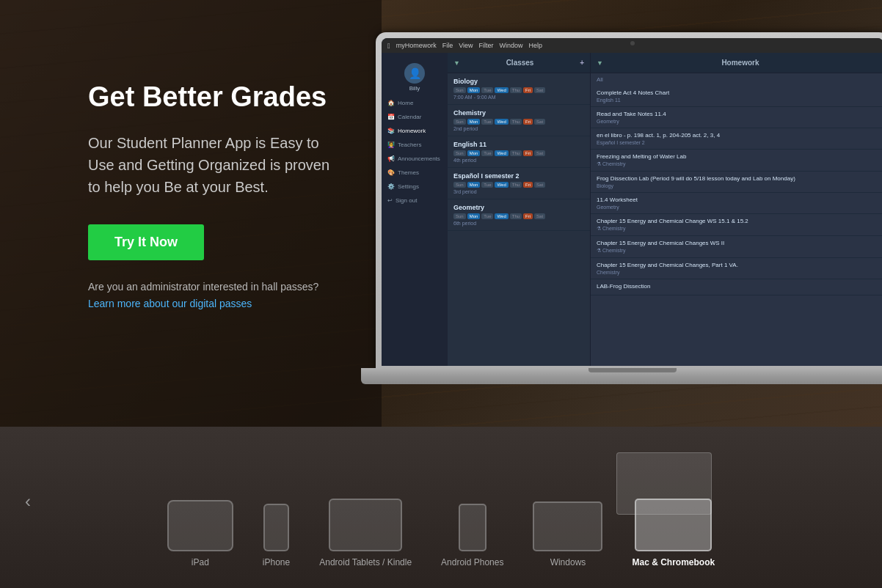 This screenshot has height=588, width=882. Describe the element at coordinates (737, 186) in the screenshot. I see `hw-subject-5: Biology` at that location.